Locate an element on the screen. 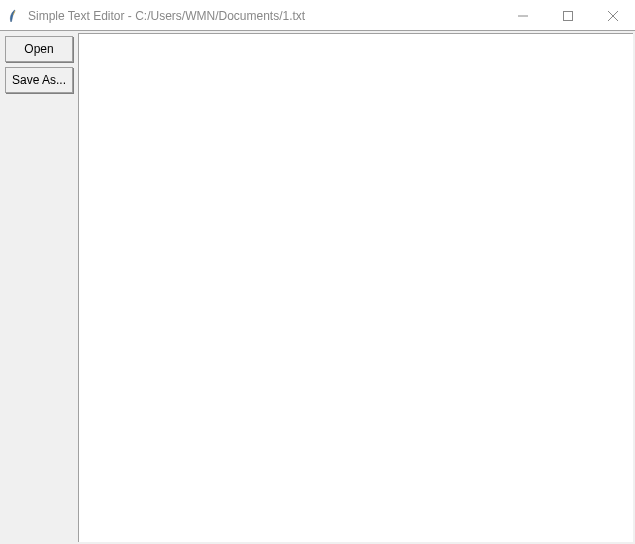  window-controls is located at coordinates (568, 16).